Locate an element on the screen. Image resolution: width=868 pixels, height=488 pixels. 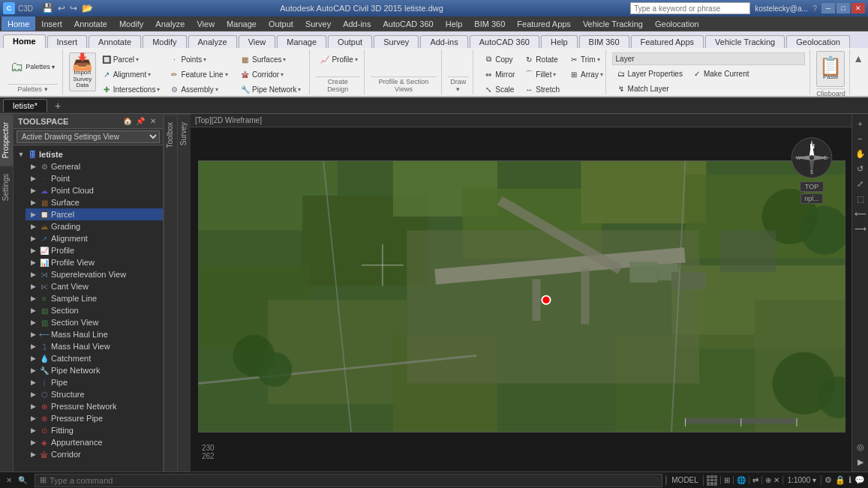
match-layer-button: ↯ Match Layer is located at coordinates (642, 88).